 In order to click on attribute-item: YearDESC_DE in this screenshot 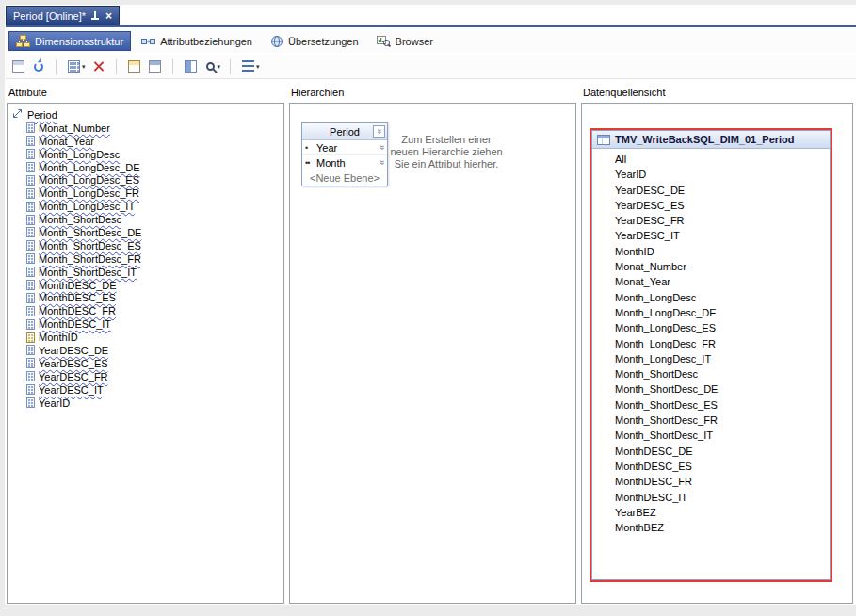, I will do `click(153, 350)`.